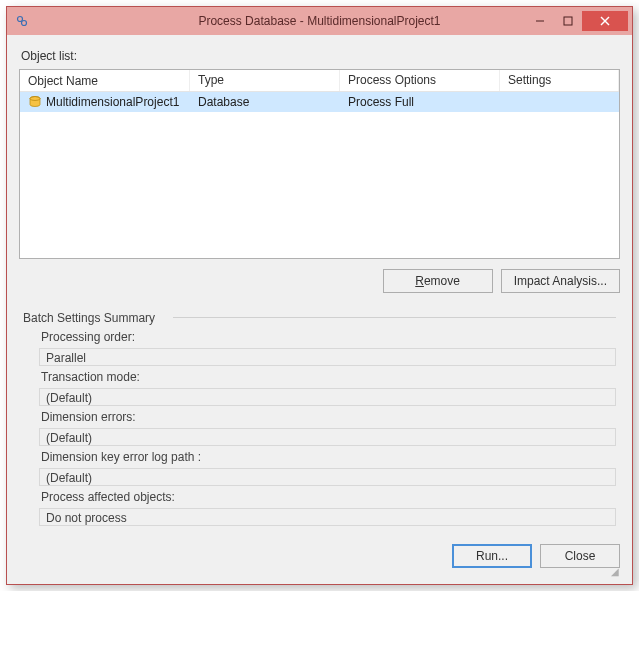 This screenshot has height=654, width=639. What do you see at coordinates (328, 417) in the screenshot?
I see `dimension-errors-label: Dimension errors:` at bounding box center [328, 417].